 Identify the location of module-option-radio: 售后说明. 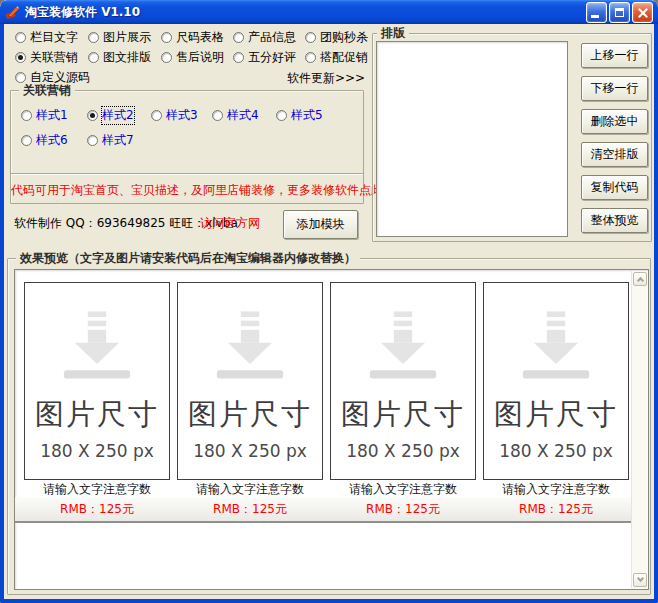
(192, 57).